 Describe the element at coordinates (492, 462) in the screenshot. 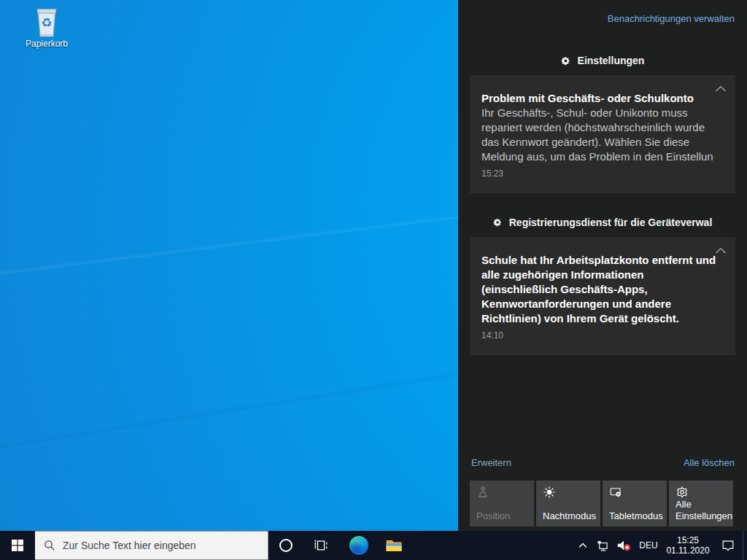

I see `expand-link: Erweitern` at that location.